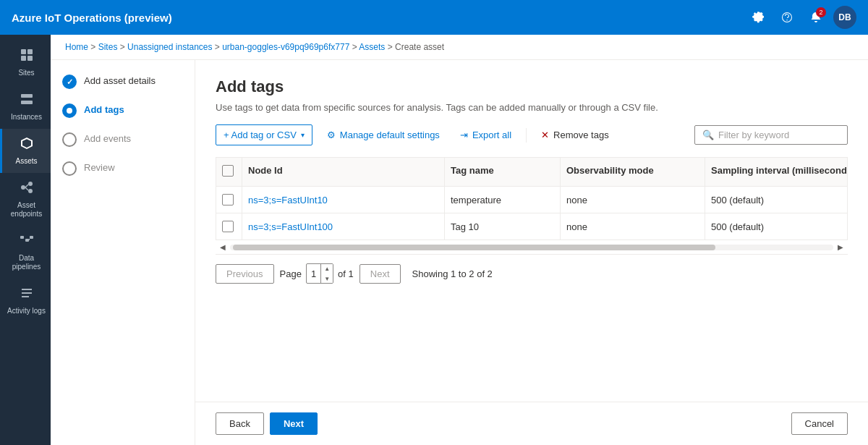  Describe the element at coordinates (291, 227) in the screenshot. I see `row2-node-id-link: ns=3;s=FastUInt100` at that location.